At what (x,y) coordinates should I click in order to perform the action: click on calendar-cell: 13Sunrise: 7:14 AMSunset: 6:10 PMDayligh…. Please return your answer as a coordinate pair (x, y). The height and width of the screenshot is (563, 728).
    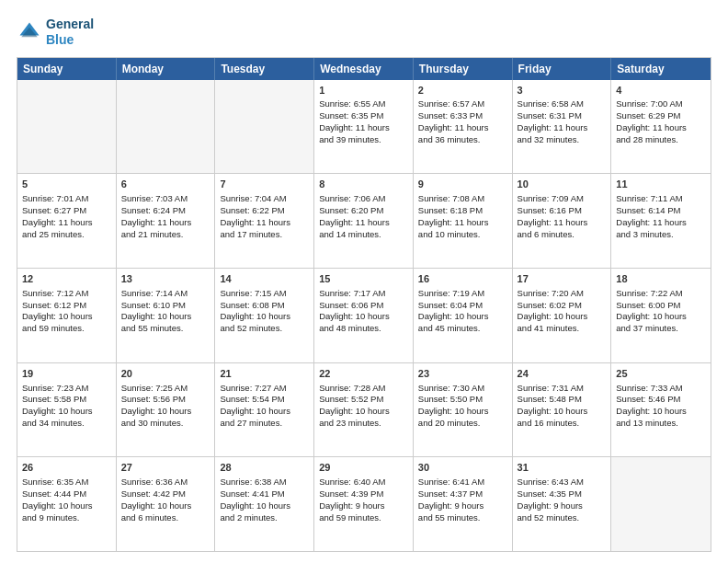
    Looking at the image, I should click on (166, 316).